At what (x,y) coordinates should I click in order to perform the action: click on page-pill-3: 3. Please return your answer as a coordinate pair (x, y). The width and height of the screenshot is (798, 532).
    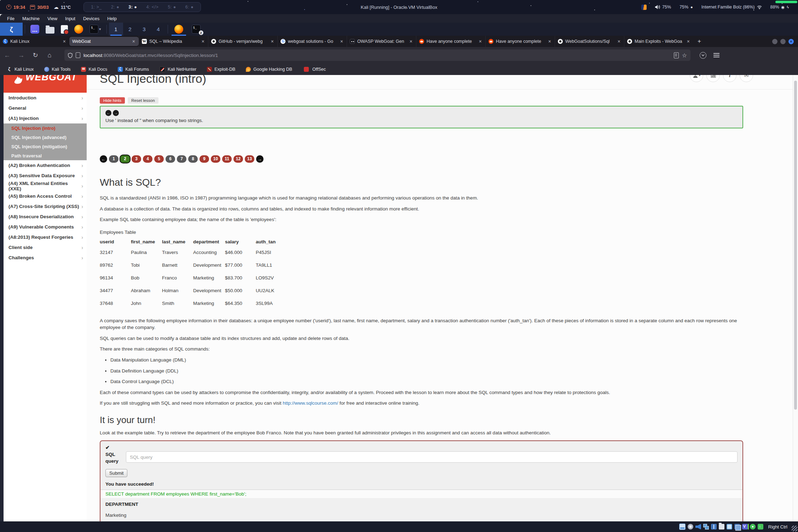
    Looking at the image, I should click on (137, 159).